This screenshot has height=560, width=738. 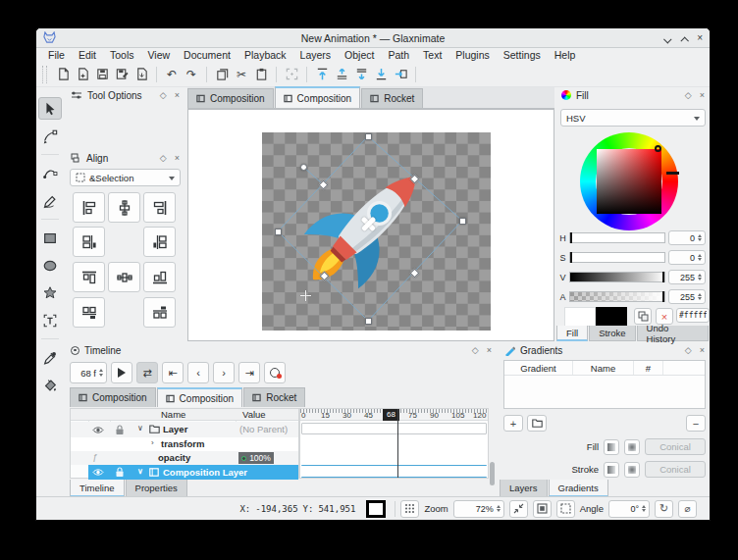 I want to click on new-file-button, so click(x=63, y=75).